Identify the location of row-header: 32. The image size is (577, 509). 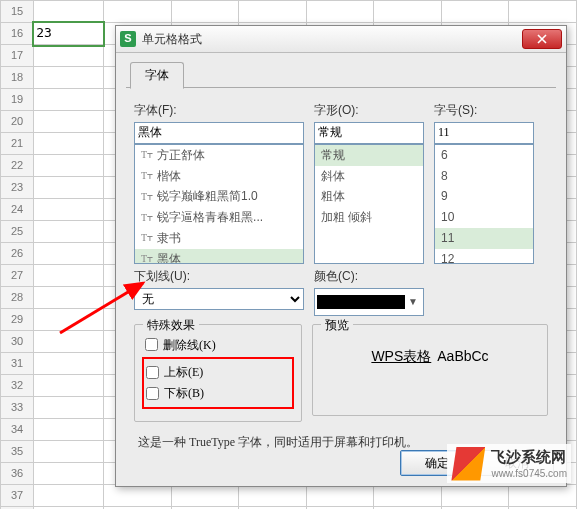
(18, 386).